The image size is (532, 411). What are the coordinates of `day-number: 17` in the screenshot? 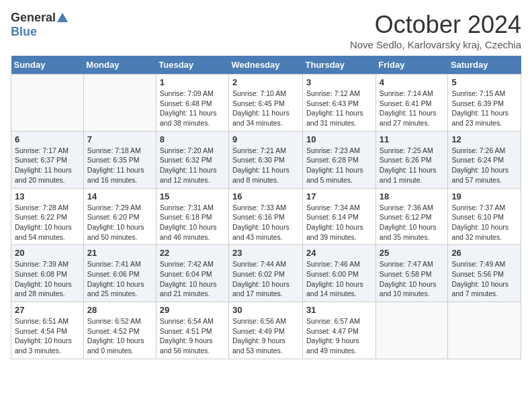 It's located at (339, 196).